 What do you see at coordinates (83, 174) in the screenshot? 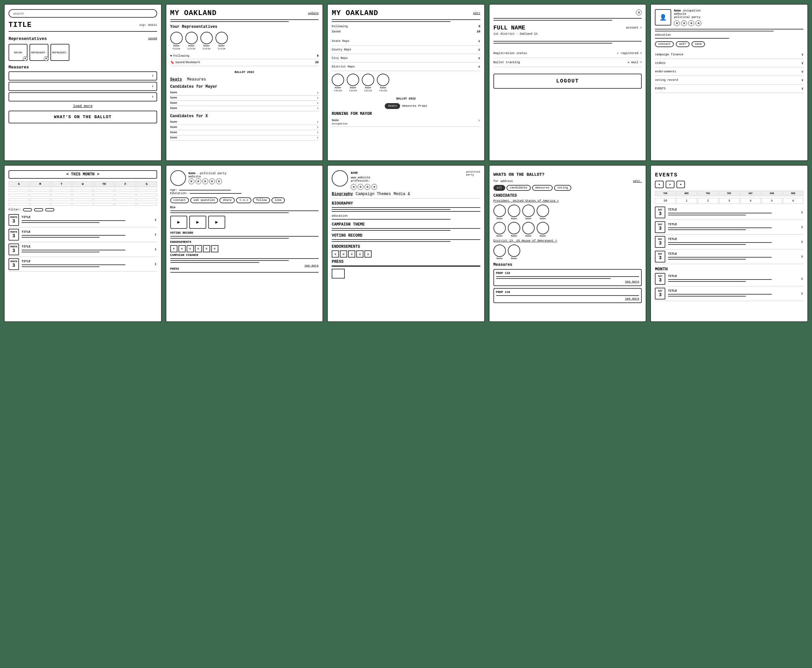
I see `month-nav: < THIS MONTH >` at bounding box center [83, 174].